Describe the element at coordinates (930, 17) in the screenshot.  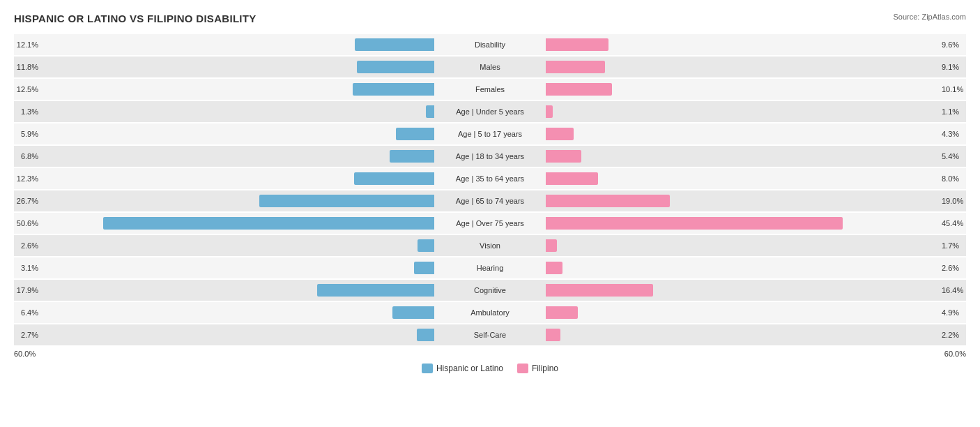
I see `chart-source: Source: ZipAtlas.com` at that location.